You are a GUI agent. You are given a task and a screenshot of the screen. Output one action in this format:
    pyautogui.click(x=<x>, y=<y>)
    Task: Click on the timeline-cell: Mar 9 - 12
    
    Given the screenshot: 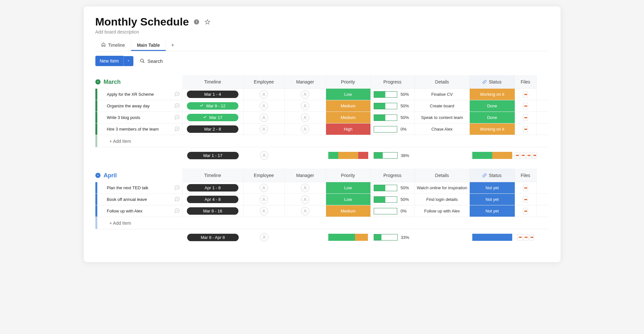 What is the action you would take?
    pyautogui.click(x=213, y=106)
    